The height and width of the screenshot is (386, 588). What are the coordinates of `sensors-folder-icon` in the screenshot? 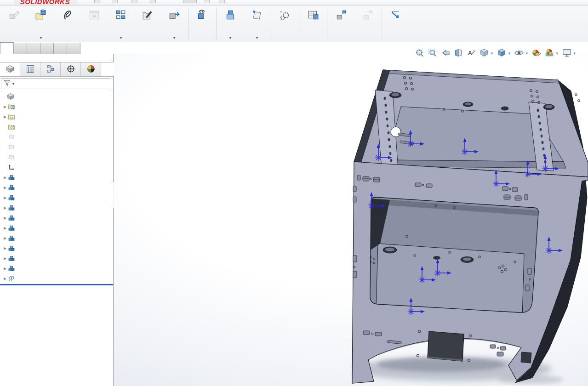 It's located at (11, 127).